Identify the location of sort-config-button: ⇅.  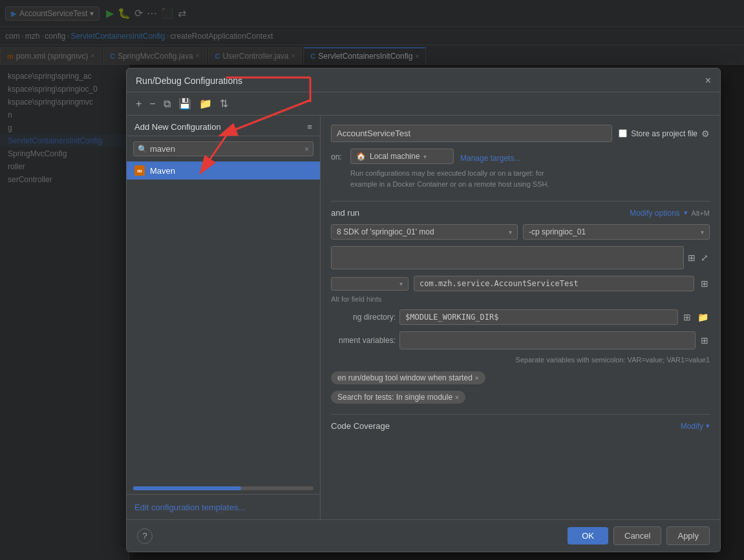
(224, 103).